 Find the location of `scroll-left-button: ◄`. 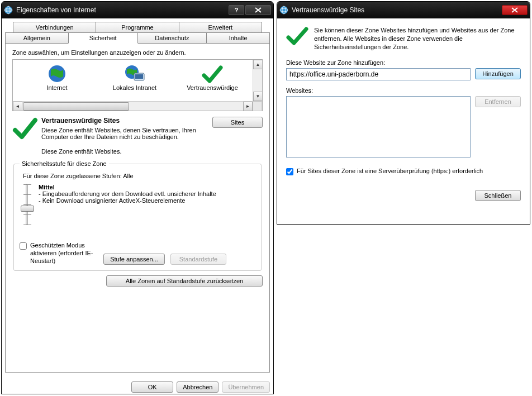

scroll-left-button: ◄ is located at coordinates (18, 106).